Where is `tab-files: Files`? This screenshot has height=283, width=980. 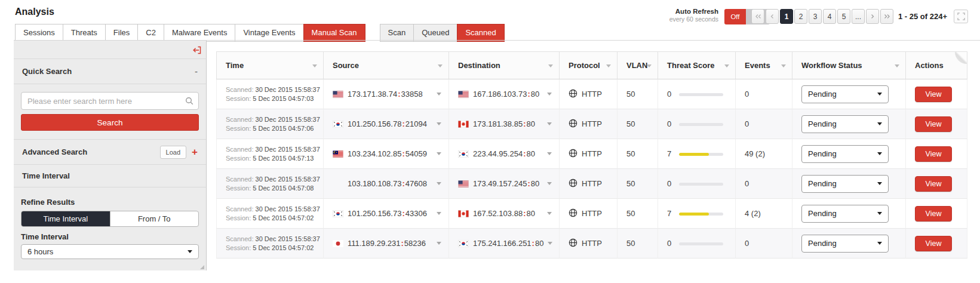 tab-files: Files is located at coordinates (122, 33).